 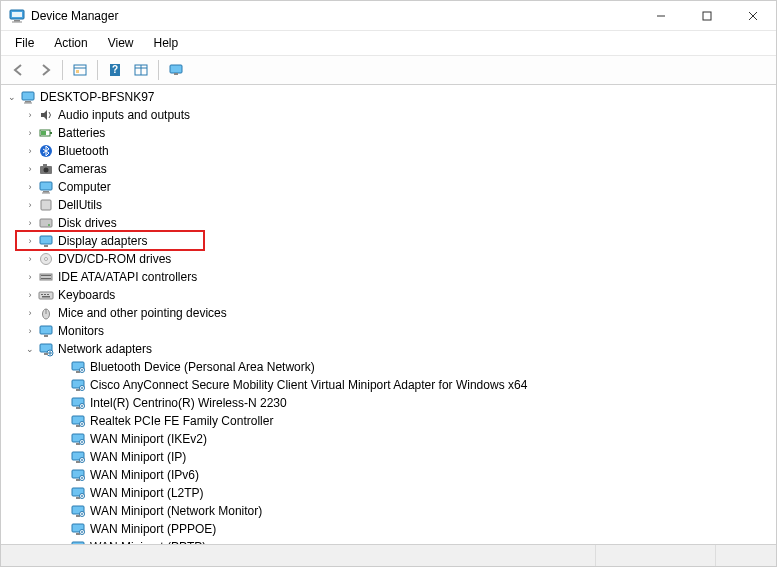 What do you see at coordinates (388, 367) in the screenshot?
I see `tree-device: Bluetooth Device (Personal Area Network)` at bounding box center [388, 367].